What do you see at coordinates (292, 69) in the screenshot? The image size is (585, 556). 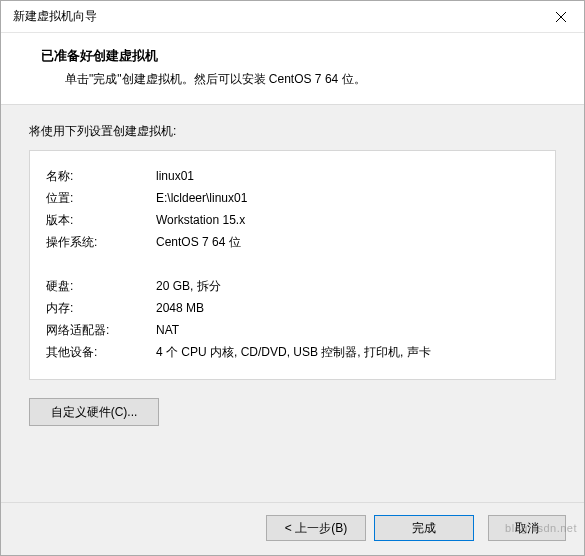 I see `header-section: 已准备好创建虚拟机 单击"完成"创建虚拟机。然后可以安装 CentOS 7 64…` at bounding box center [292, 69].